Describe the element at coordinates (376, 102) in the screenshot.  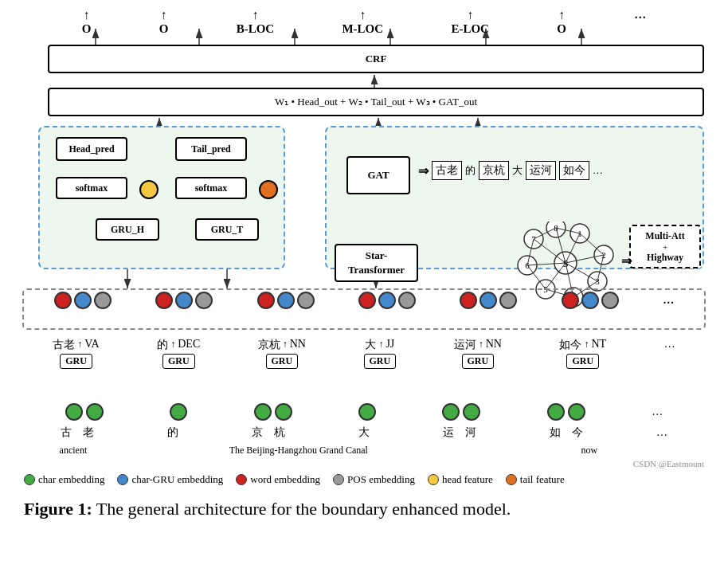
I see `weighted-sum-box: W₁ • Head_out + W₂ • Tail_out + W₃ • GAT…` at that location.